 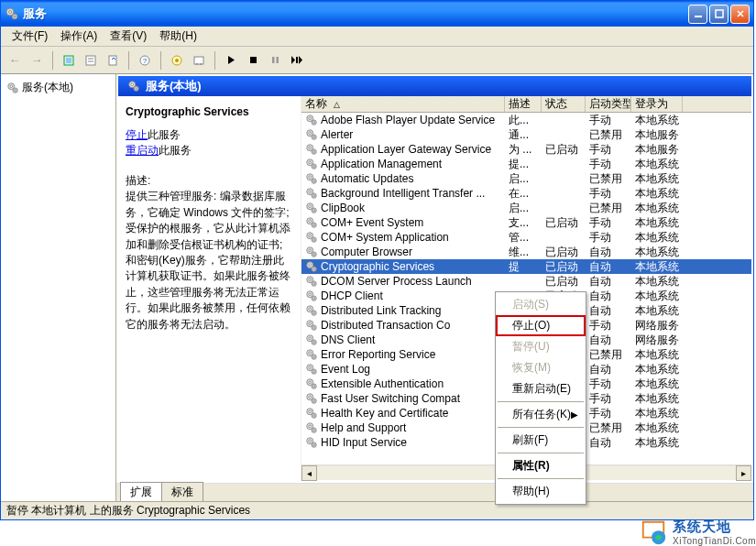 What do you see at coordinates (657, 104) in the screenshot?
I see `col-logon: 登录为` at bounding box center [657, 104].